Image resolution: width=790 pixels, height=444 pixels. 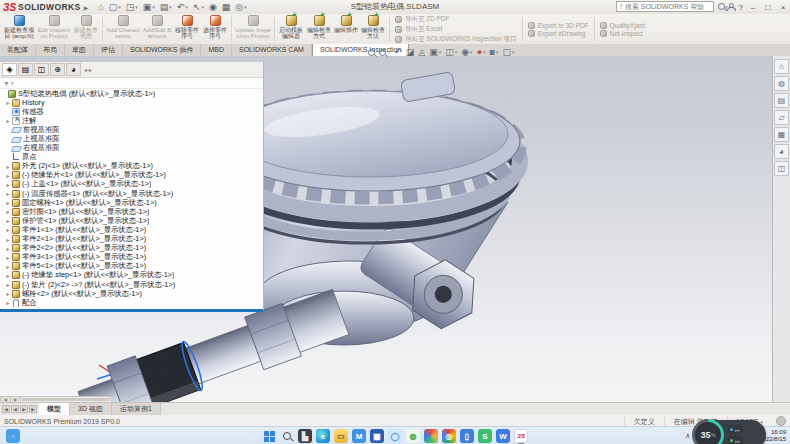 I want to click on tree-item: ▸零件2<2> (默认<<默认>_显示状态-1>), so click(x=132, y=248).